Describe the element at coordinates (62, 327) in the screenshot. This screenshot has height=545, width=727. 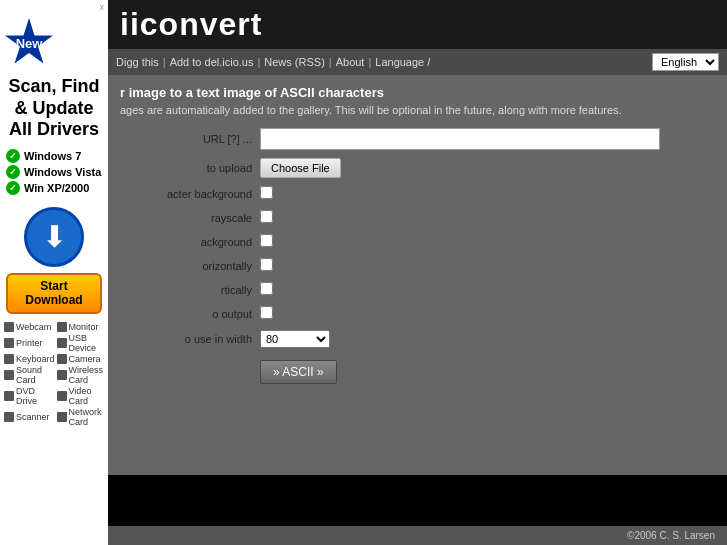
I see `monitor-icon` at that location.